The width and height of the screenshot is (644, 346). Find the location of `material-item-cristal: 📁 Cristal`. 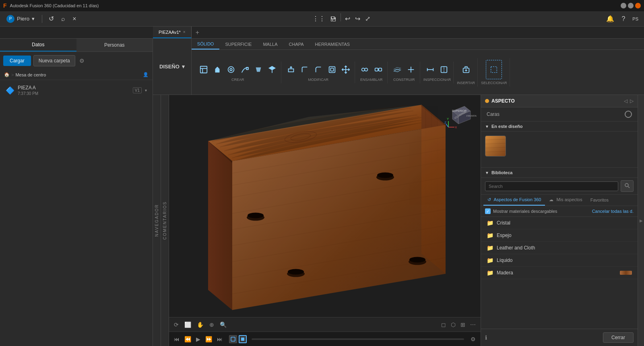

material-item-cristal: 📁 Cristal is located at coordinates (559, 223).